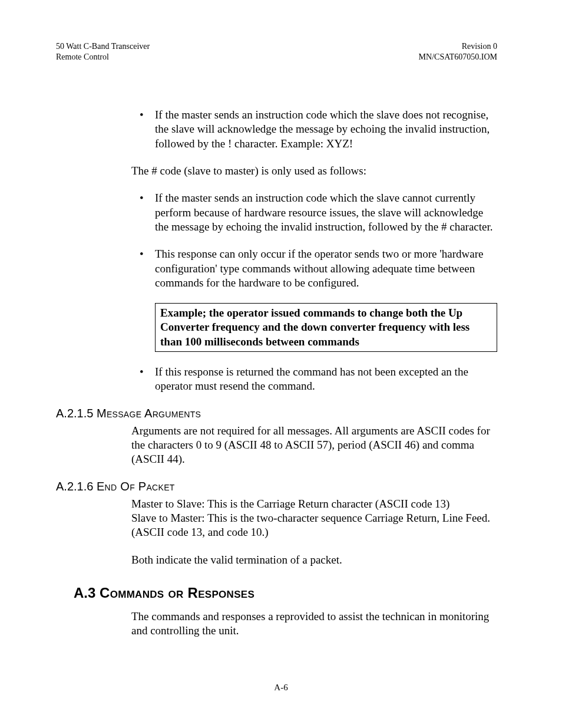 The height and width of the screenshot is (728, 562). Describe the element at coordinates (82, 57) in the screenshot. I see `header-left-line2: Remote Control` at that location.